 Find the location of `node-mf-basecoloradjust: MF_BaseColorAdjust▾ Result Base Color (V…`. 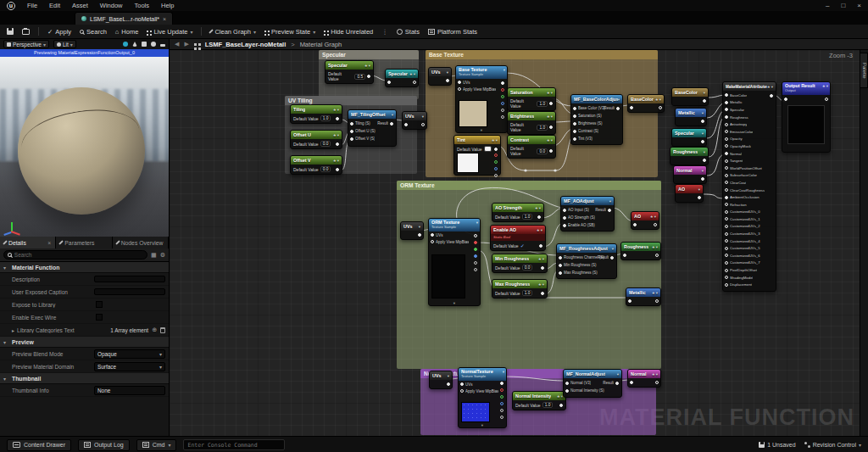

node-mf-basecoloradjust: MF_BaseColorAdjust▾ Result Base Color (V… is located at coordinates (597, 120).